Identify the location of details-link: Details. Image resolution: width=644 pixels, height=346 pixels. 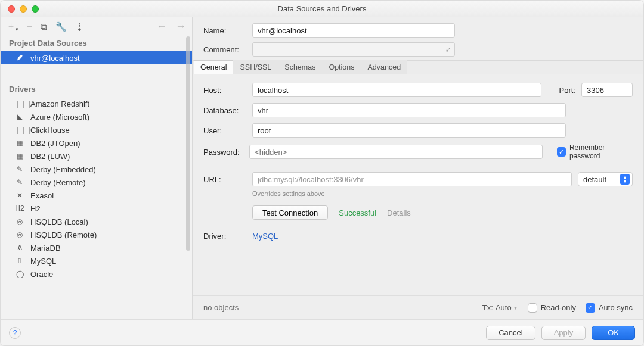
(399, 213).